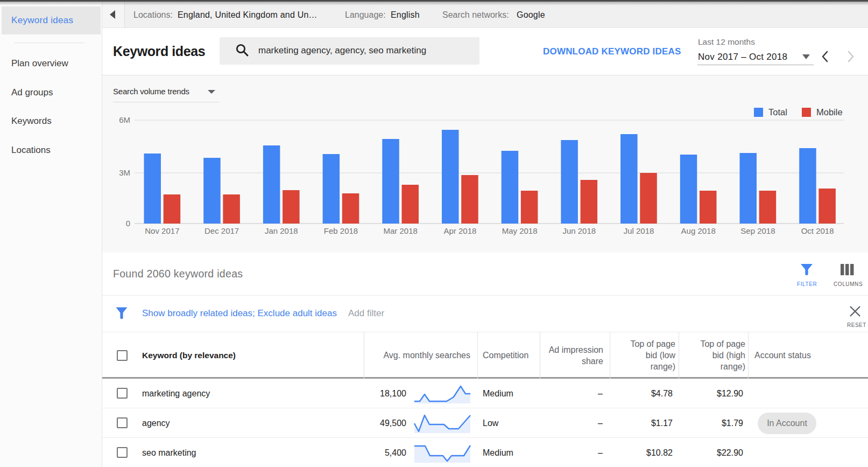 Image resolution: width=868 pixels, height=467 pixels. What do you see at coordinates (125, 120) in the screenshot?
I see `svg-text: 6M` at bounding box center [125, 120].